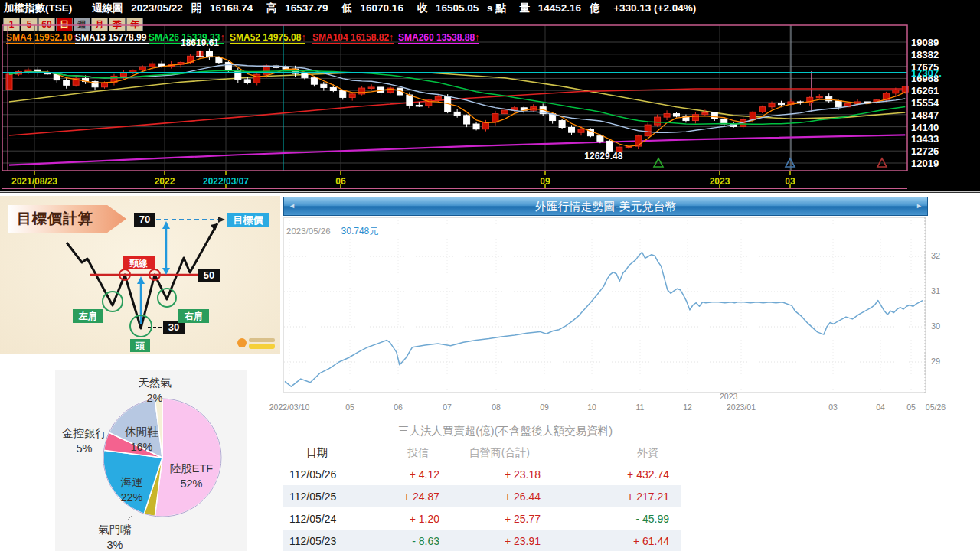  I want to click on fx-x-tick: 07, so click(447, 407).